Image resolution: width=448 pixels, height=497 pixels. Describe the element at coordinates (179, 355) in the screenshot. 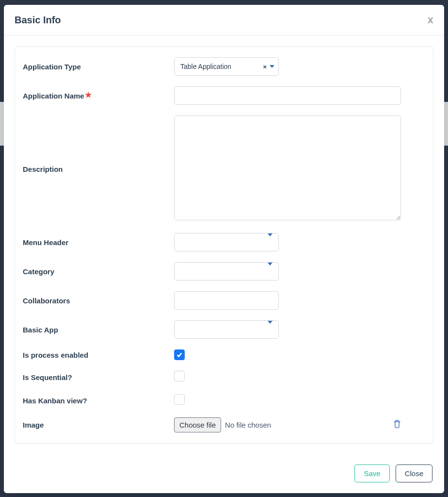

I see `is-process-enabled-checkbox` at that location.